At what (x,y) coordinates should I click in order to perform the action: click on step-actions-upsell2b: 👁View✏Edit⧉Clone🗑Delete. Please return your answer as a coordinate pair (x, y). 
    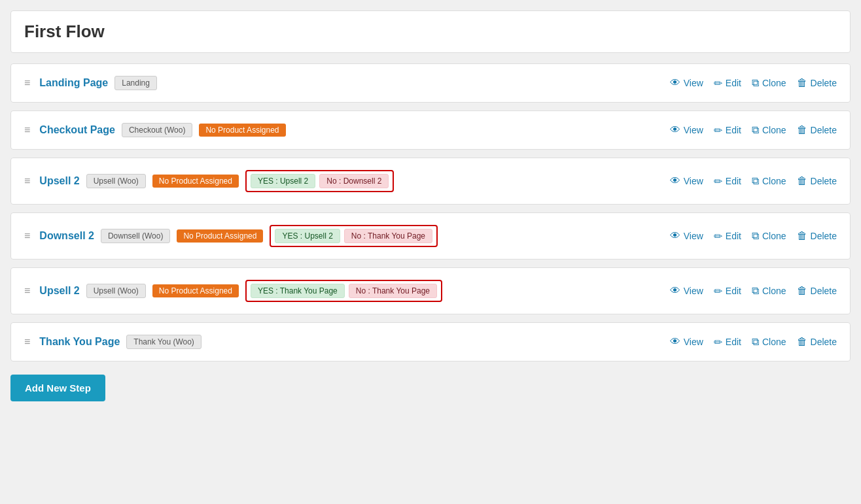
    Looking at the image, I should click on (754, 292).